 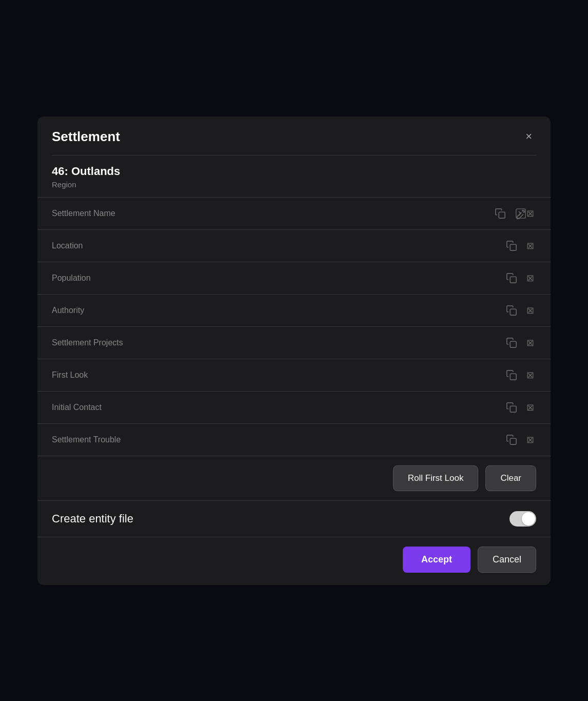 What do you see at coordinates (523, 519) in the screenshot?
I see `entity-file-toggle` at bounding box center [523, 519].